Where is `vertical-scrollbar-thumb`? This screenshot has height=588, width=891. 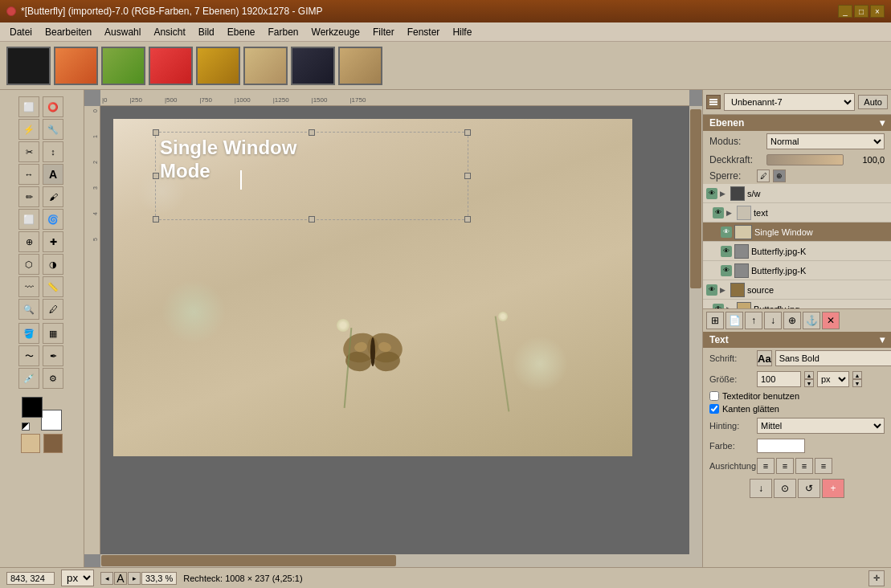 vertical-scrollbar-thumb is located at coordinates (696, 199).